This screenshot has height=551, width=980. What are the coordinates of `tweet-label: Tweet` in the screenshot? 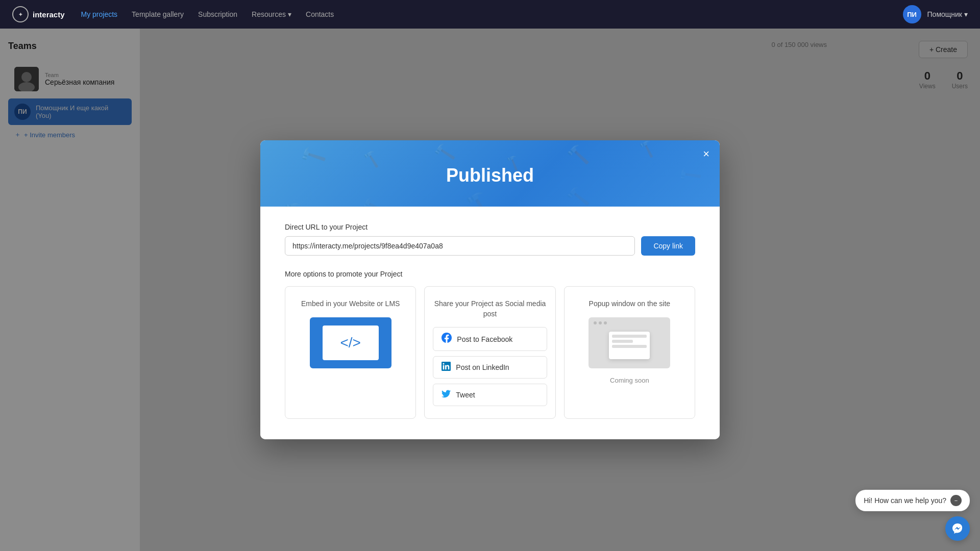 It's located at (465, 395).